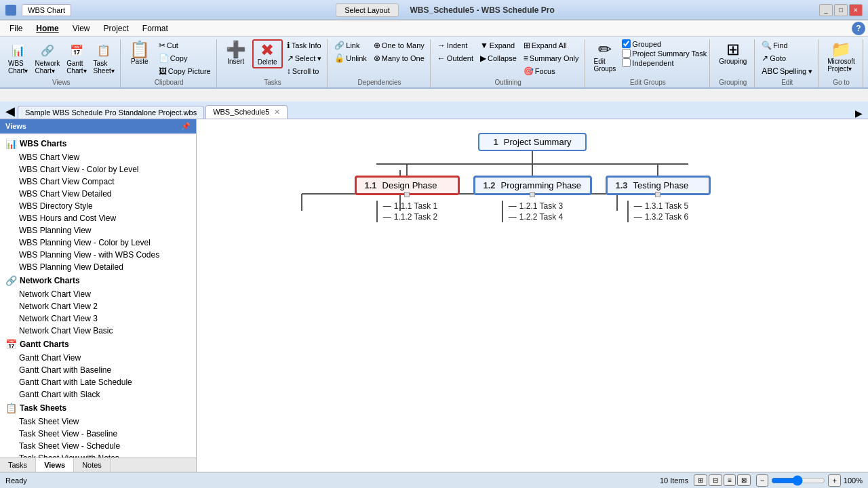 Image resolution: width=868 pixels, height=488 pixels. What do you see at coordinates (98, 446) in the screenshot?
I see `sidebar-item-task-schedule: Task Sheet View - Schedule` at bounding box center [98, 446].